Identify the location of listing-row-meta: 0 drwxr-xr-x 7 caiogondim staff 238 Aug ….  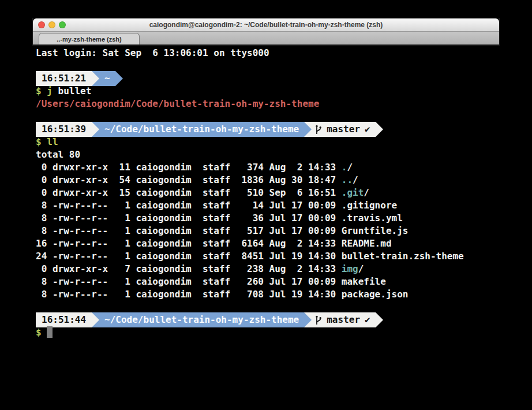
(189, 269).